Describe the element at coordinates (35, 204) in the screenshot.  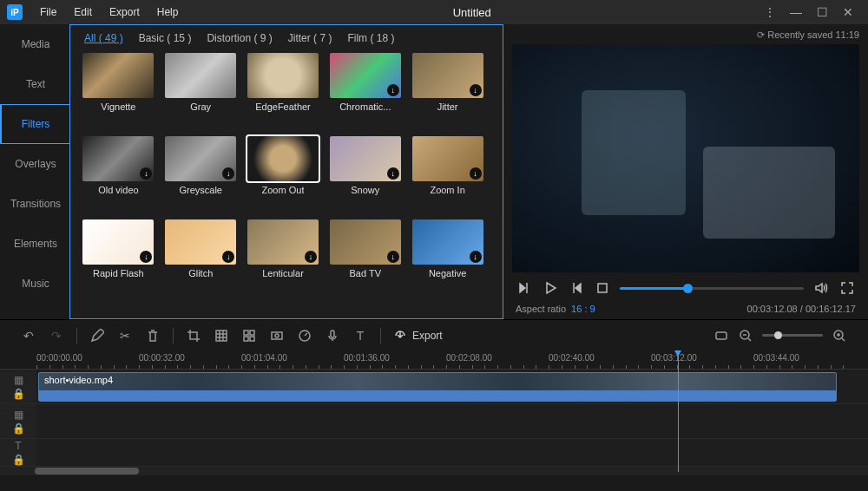
I see `sidebar-tab-transitions: Transitions` at that location.